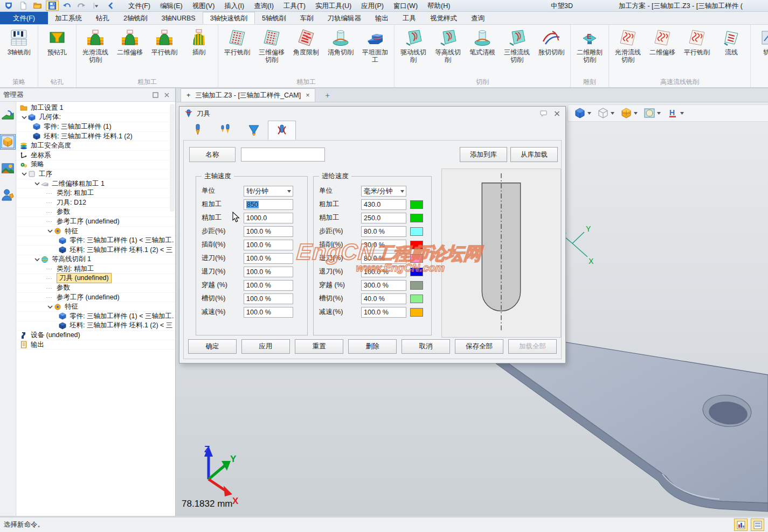 Image resolution: width=768 pixels, height=532 pixels. I want to click on tree-item: 坯料: 三轴加工样件 坯料.1 (2), so click(96, 137).